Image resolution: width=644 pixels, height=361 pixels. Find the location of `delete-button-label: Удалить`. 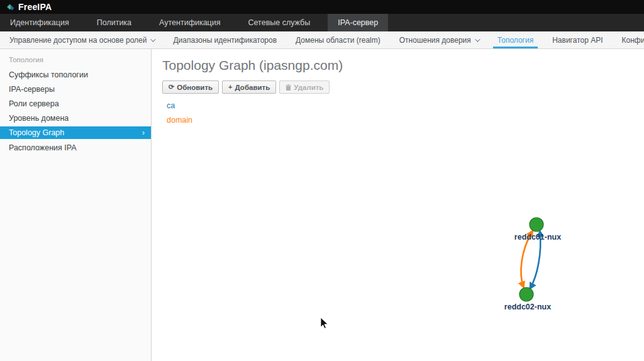

delete-button-label: Удалить is located at coordinates (308, 87).